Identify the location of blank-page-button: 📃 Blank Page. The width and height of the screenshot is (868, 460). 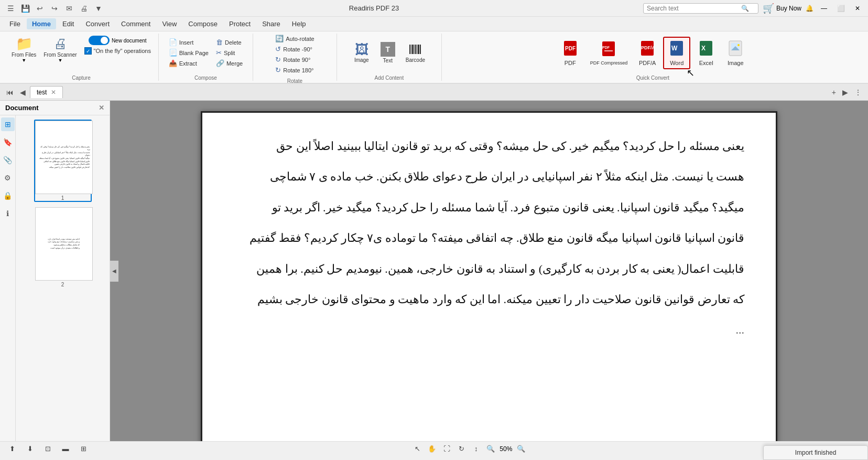
(189, 52).